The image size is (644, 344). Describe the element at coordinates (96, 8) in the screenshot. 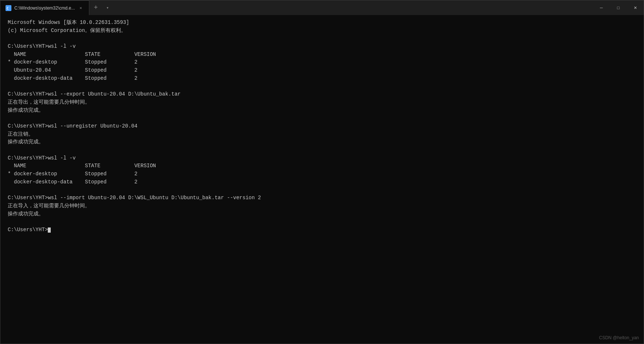

I see `new-tab-button: +` at that location.